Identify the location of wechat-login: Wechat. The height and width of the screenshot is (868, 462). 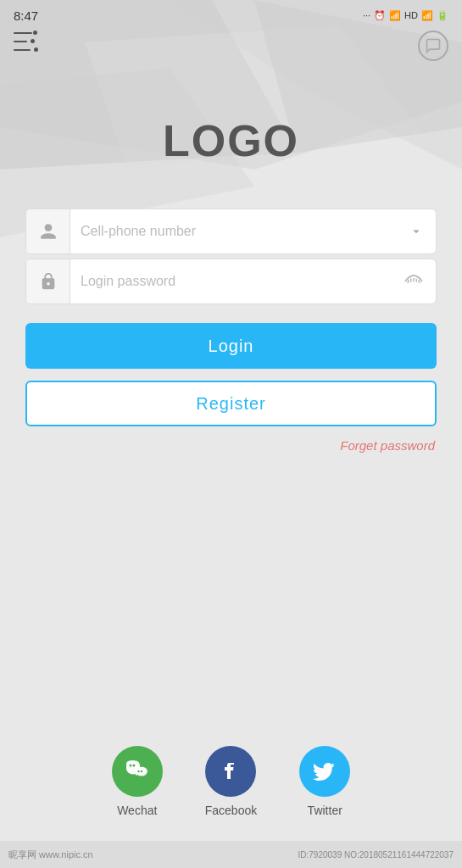
(137, 782).